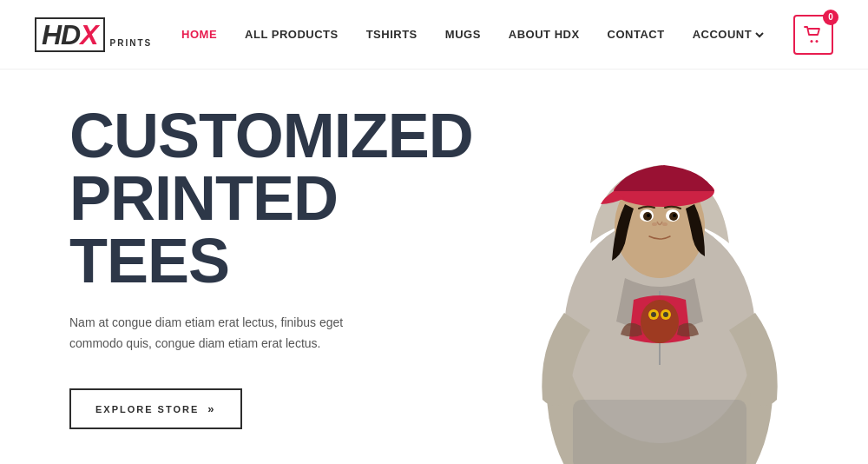  I want to click on nav-home: HOME, so click(200, 35).